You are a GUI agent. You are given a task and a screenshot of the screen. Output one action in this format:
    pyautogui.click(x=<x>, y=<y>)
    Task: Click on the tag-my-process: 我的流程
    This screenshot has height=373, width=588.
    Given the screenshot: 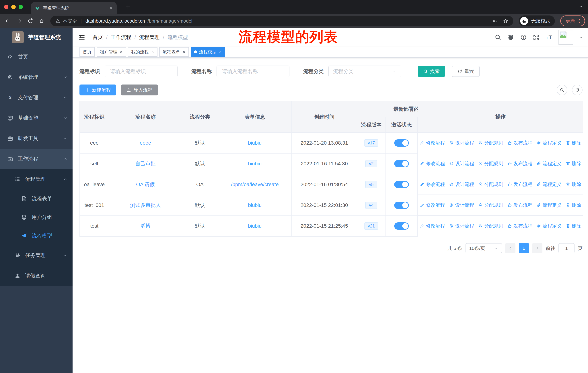 What is the action you would take?
    pyautogui.click(x=143, y=52)
    